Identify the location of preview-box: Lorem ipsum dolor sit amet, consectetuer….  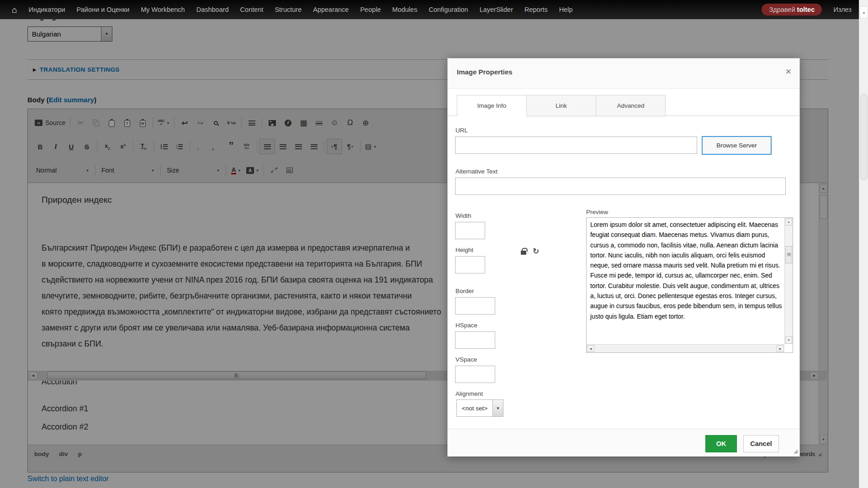
(690, 285).